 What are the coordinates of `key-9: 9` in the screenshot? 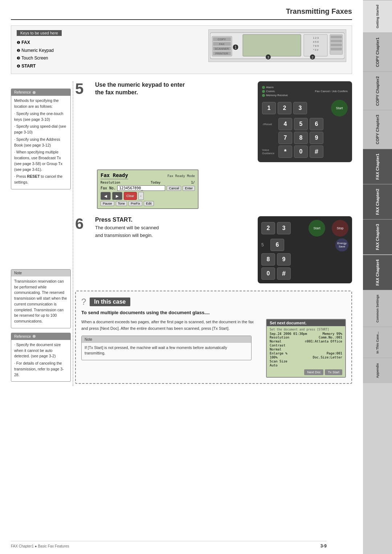 It's located at (317, 138).